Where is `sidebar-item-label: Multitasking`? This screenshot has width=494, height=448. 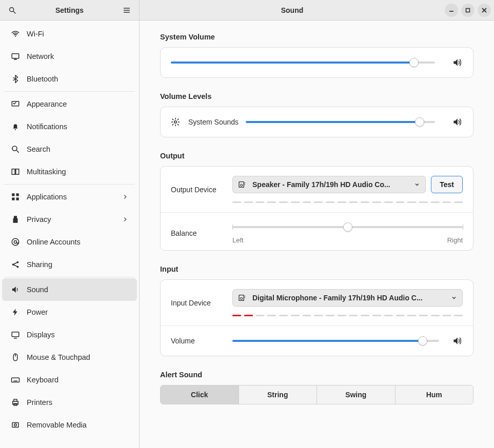
sidebar-item-label: Multitasking is located at coordinates (78, 172).